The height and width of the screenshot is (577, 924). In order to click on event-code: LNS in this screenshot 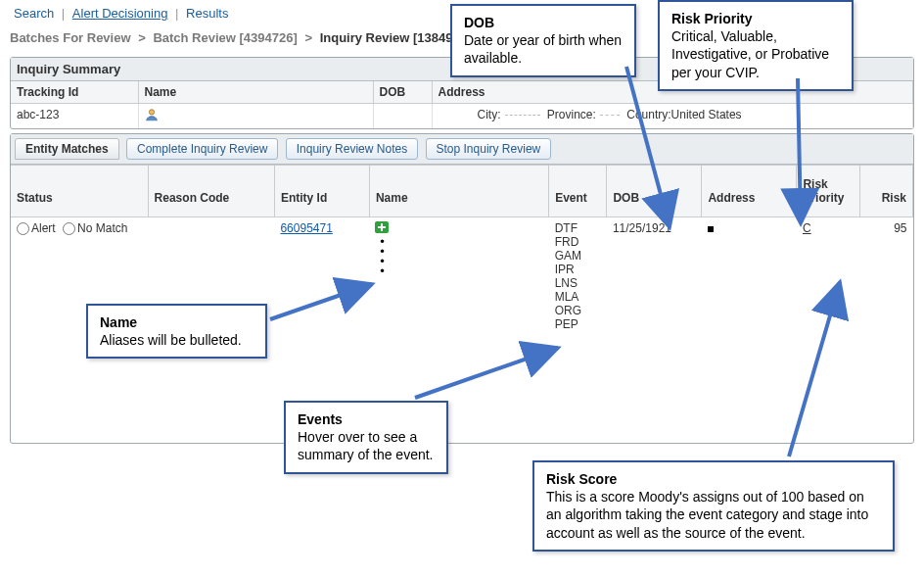, I will do `click(578, 283)`.